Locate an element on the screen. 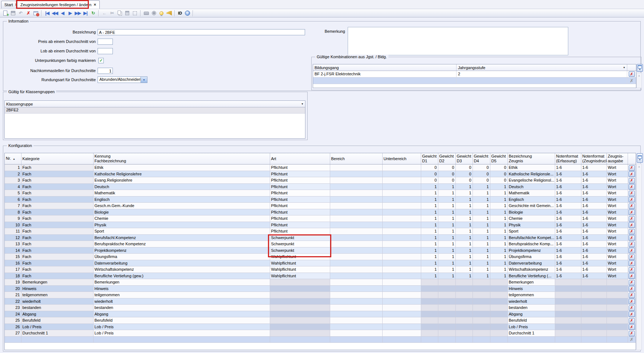  cell-d2: 0 is located at coordinates (447, 181).